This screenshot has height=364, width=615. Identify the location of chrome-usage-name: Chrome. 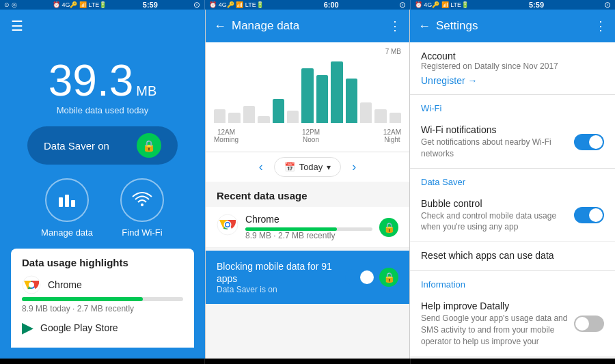
(309, 219).